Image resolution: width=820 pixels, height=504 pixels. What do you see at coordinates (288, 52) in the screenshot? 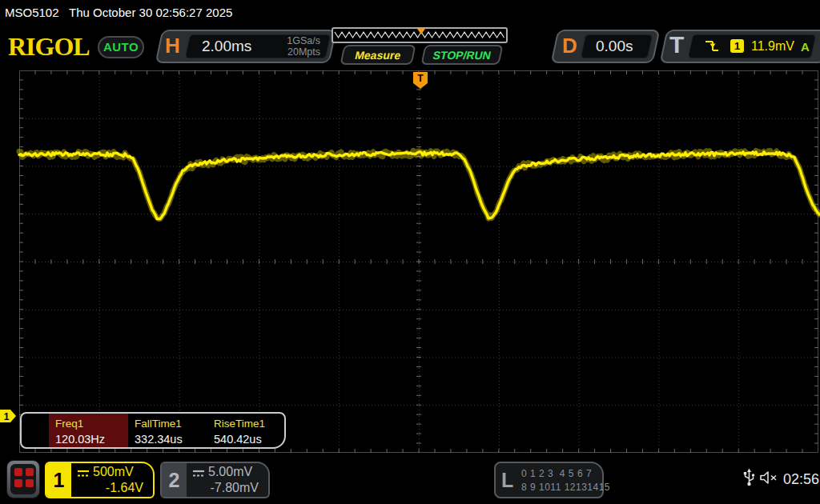
I see `memory-depth: 20Mpts` at bounding box center [288, 52].